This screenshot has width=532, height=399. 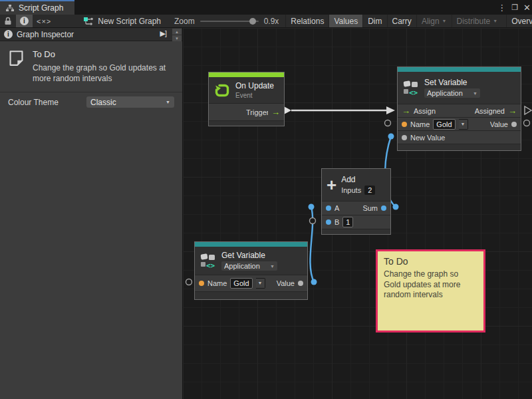 What do you see at coordinates (10, 8) in the screenshot?
I see `graph-tab-icon` at bounding box center [10, 8].